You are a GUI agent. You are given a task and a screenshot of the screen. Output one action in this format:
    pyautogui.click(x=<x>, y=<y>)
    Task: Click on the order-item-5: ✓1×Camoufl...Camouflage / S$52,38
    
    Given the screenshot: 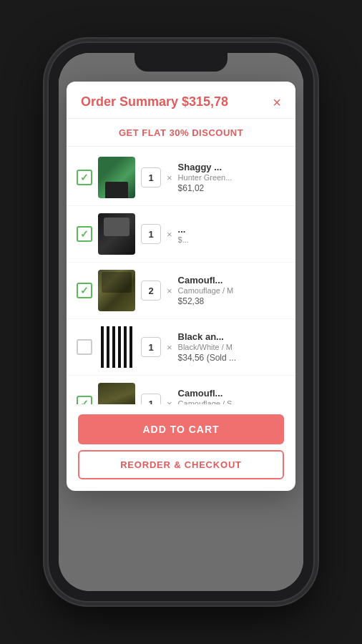 What is the action you would take?
    pyautogui.click(x=181, y=390)
    